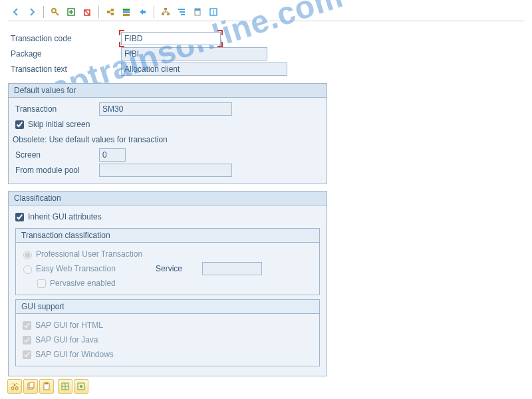 The image size is (532, 399). I want to click on transaction-classification-group: Transaction classification Professional …, so click(168, 262).